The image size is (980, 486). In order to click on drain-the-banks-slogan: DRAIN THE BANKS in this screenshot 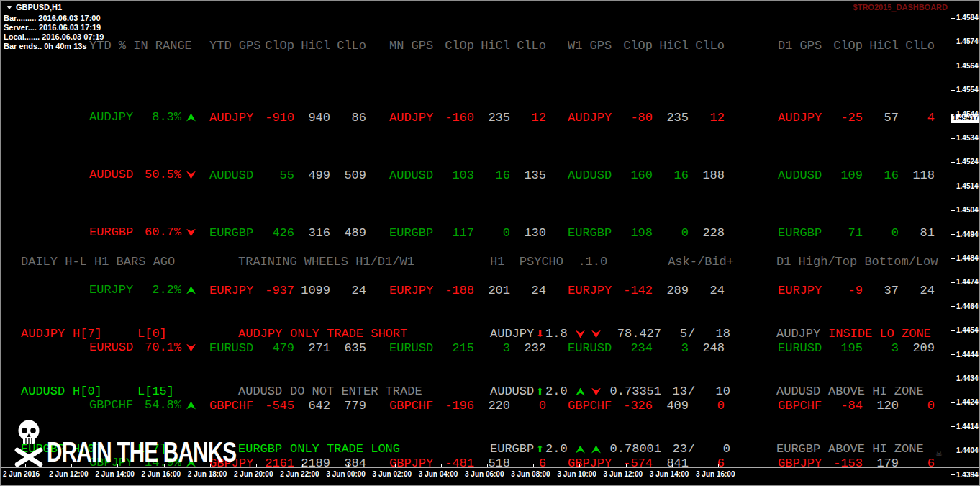, I will do `click(141, 452)`.